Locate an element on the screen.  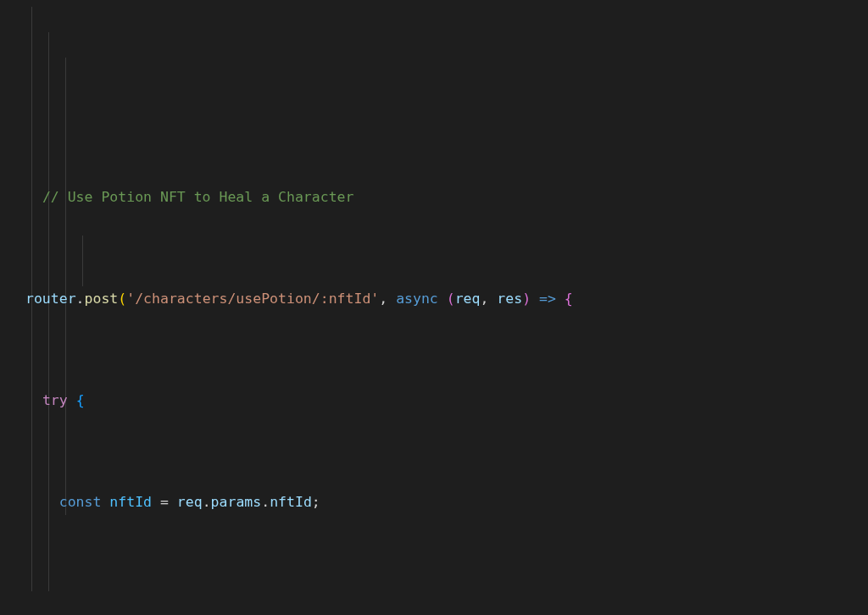
param: req is located at coordinates (468, 298).